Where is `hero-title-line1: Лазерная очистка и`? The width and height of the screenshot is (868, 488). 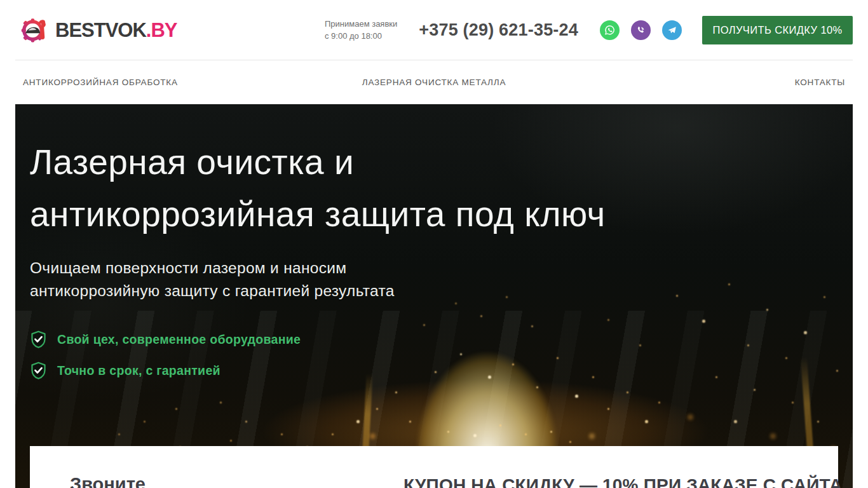 hero-title-line1: Лазерная очистка и is located at coordinates (318, 162).